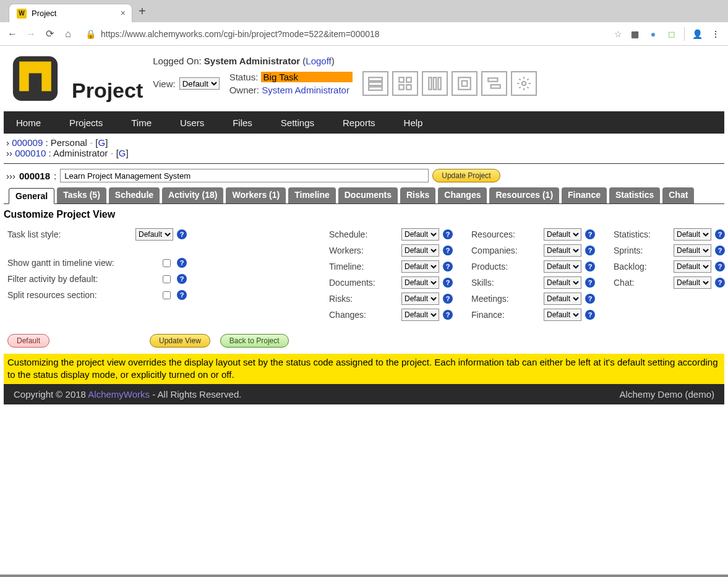 The image size is (728, 577). I want to click on view-timeline-icon, so click(494, 83).